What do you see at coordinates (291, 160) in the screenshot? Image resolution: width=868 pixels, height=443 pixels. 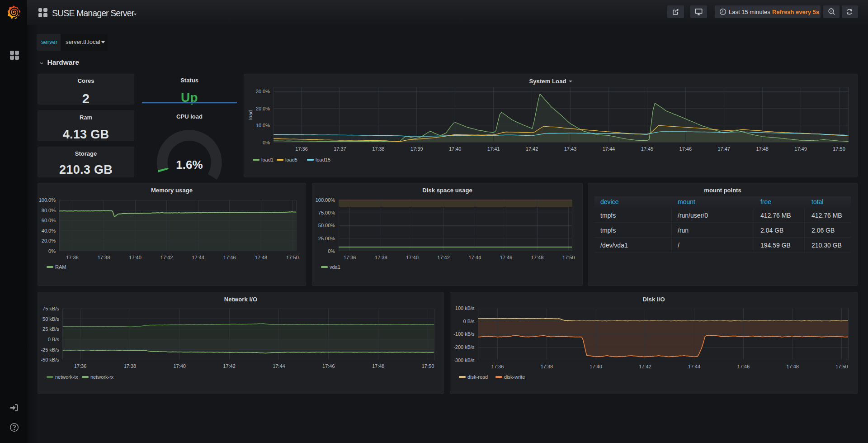 I see `svg-text: load5` at bounding box center [291, 160].